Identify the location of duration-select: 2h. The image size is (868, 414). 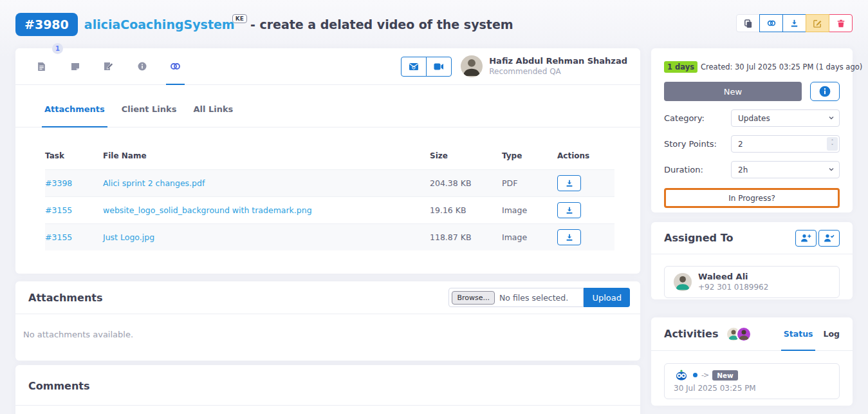
(785, 170).